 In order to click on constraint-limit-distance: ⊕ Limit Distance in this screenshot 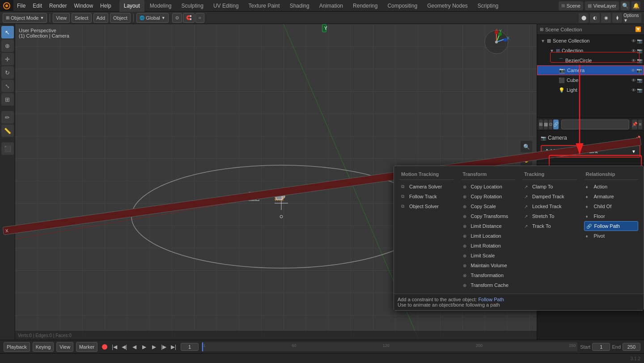, I will do `click(488, 226)`.